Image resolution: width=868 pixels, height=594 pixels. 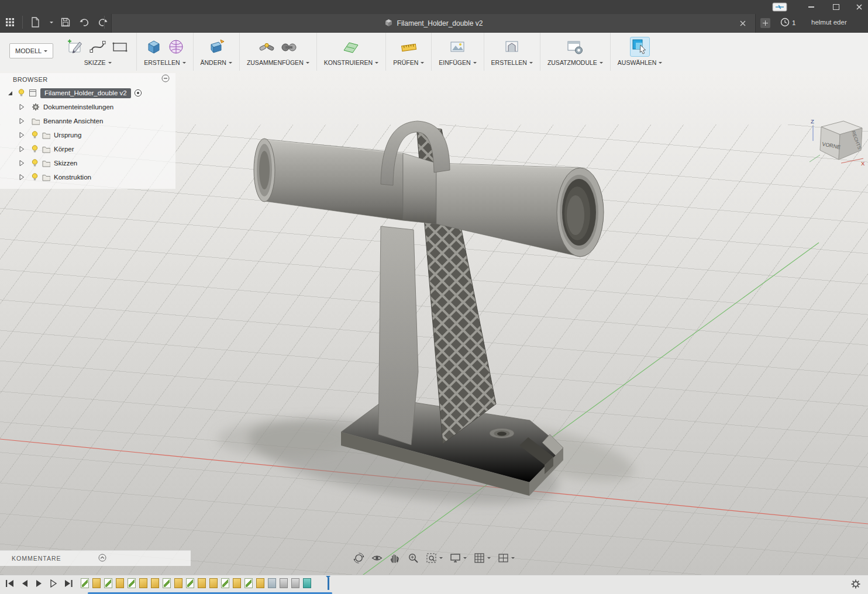 I want to click on view-cube-body: VORNE RECHTS, so click(x=841, y=140).